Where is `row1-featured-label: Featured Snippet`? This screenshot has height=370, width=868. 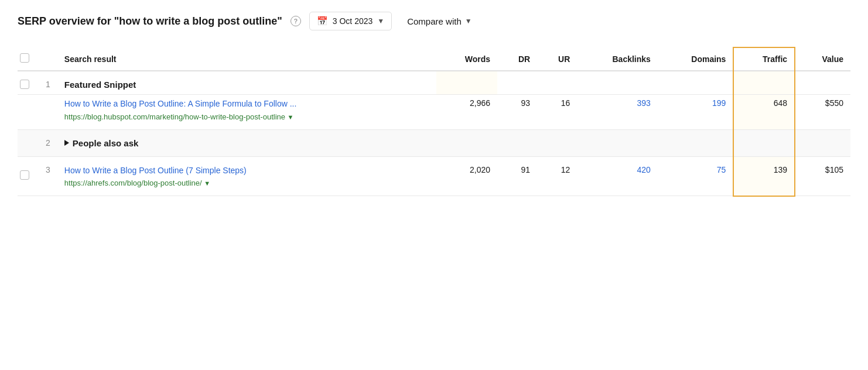 row1-featured-label: Featured Snippet is located at coordinates (247, 83).